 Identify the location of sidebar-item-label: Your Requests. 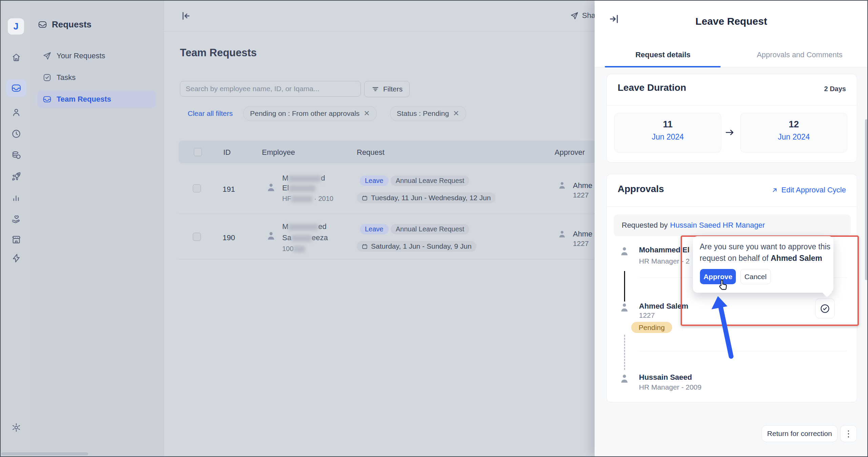
(81, 56).